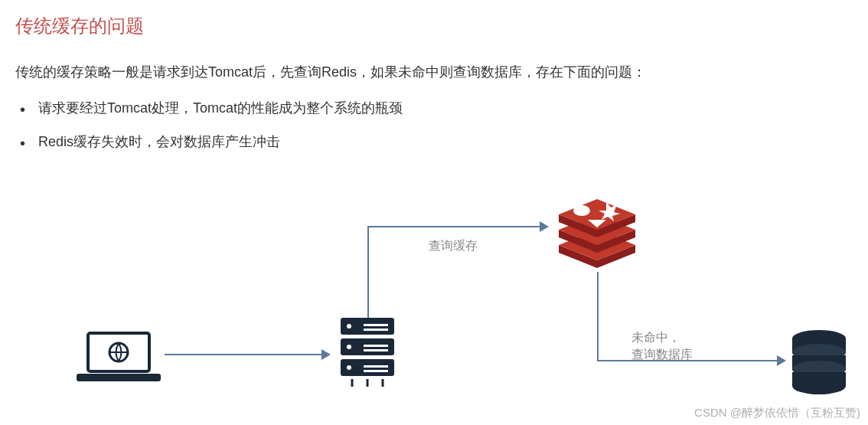 Image resolution: width=868 pixels, height=425 pixels. I want to click on bullet-item: Redis缓存失效时，会对数据库产生冲击, so click(436, 142).